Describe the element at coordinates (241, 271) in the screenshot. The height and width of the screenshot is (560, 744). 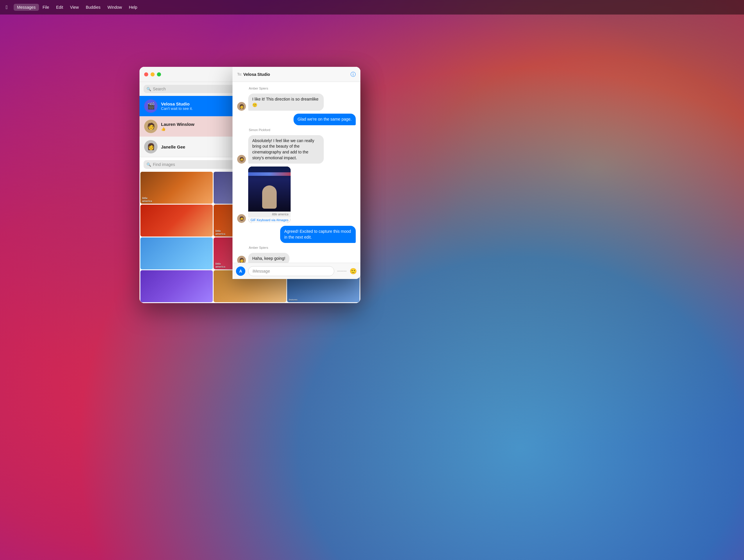
I see `input-avatar: A` at that location.